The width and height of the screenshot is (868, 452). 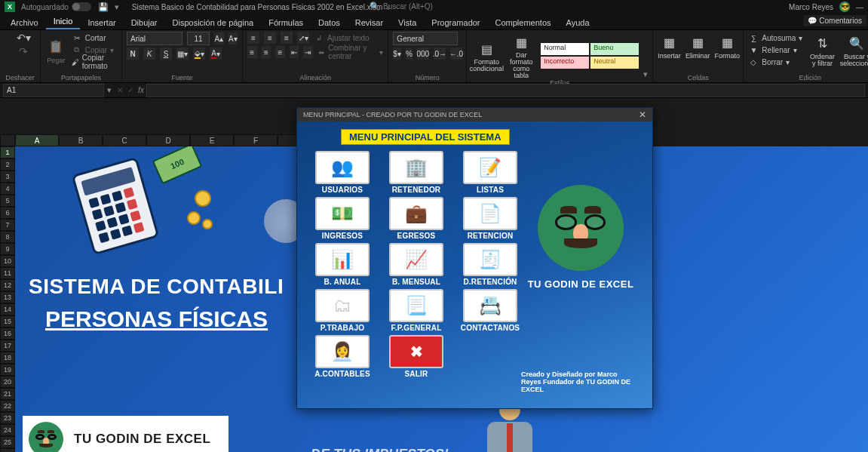 I want to click on font-name-input, so click(x=155, y=38).